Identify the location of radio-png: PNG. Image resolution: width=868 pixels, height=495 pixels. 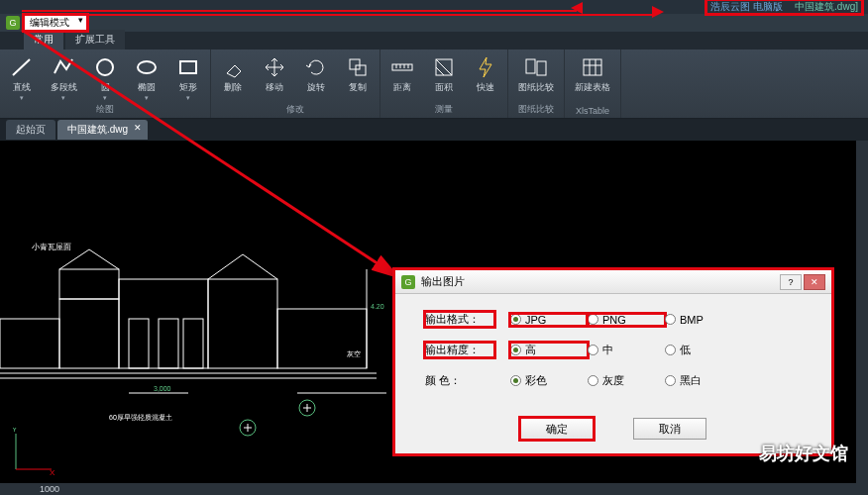
(626, 320).